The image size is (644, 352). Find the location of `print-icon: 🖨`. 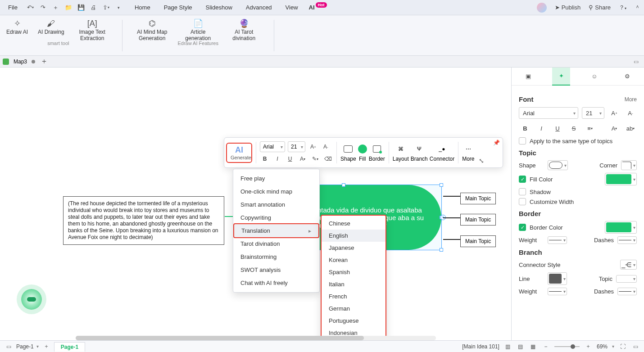

print-icon: 🖨 is located at coordinates (94, 8).